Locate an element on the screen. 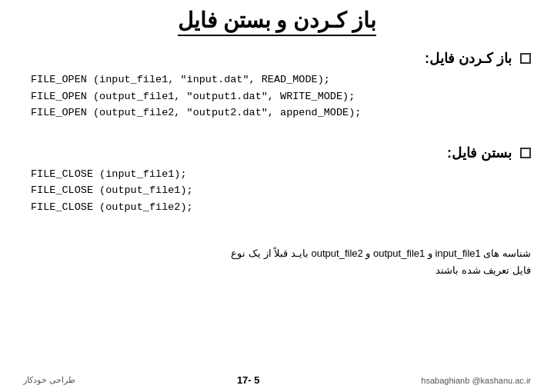 This screenshot has height=392, width=554. code-line-open-3: FILE_OPEN (output_file2, "output2.dat", … is located at coordinates (281, 113).